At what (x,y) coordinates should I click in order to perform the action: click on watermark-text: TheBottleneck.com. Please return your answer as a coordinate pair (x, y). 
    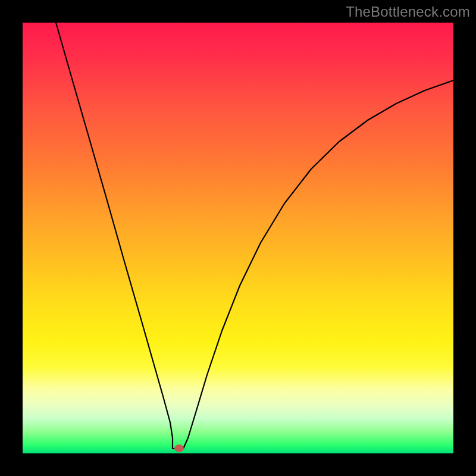
    Looking at the image, I should click on (408, 12).